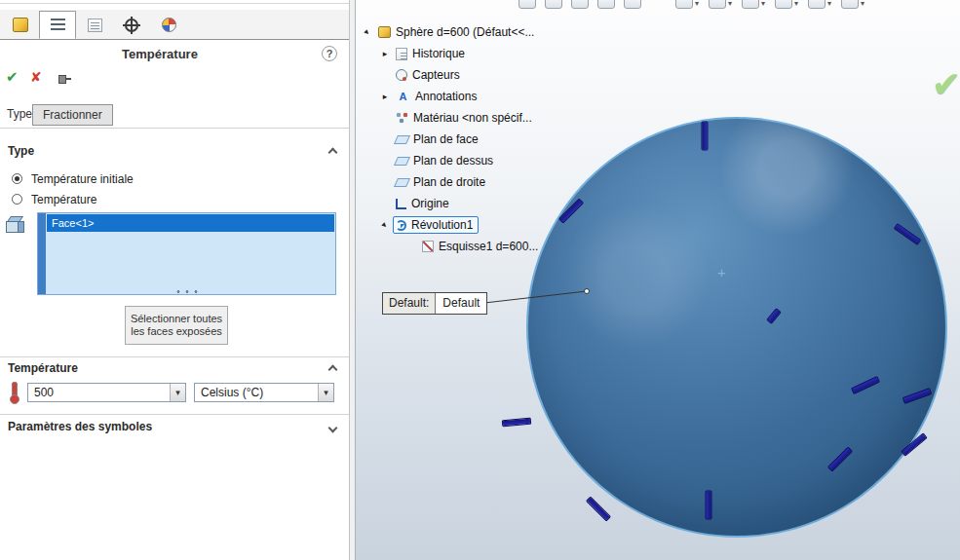 This screenshot has height=560, width=960. What do you see at coordinates (95, 25) in the screenshot?
I see `panel-tab-configurationmanager-tab` at bounding box center [95, 25].